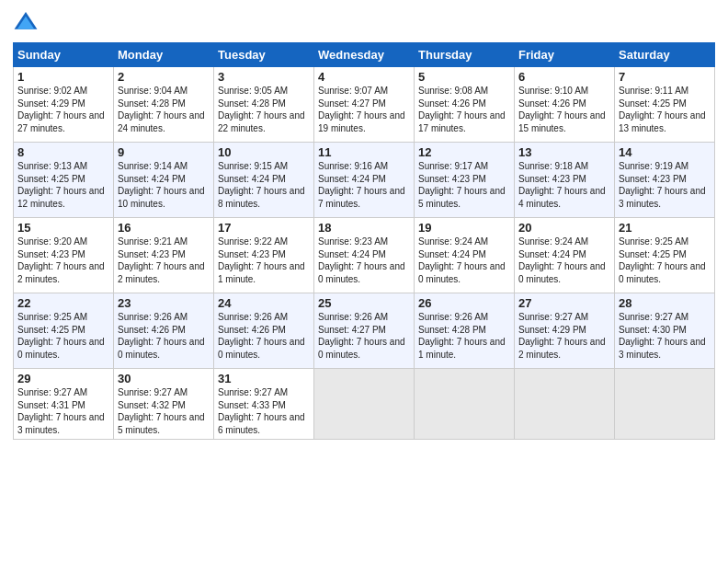 Image resolution: width=728 pixels, height=563 pixels. Describe the element at coordinates (564, 180) in the screenshot. I see `calendar-cell: 13 Sunrise: 9:18 AMSunset: 4:23 PMDaylig…` at that location.